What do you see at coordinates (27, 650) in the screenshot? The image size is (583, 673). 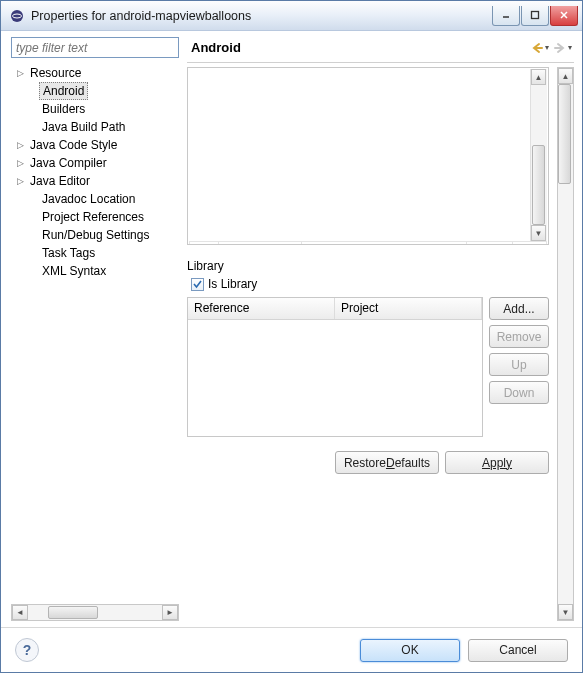 I see `help-icon: ?` at bounding box center [27, 650].